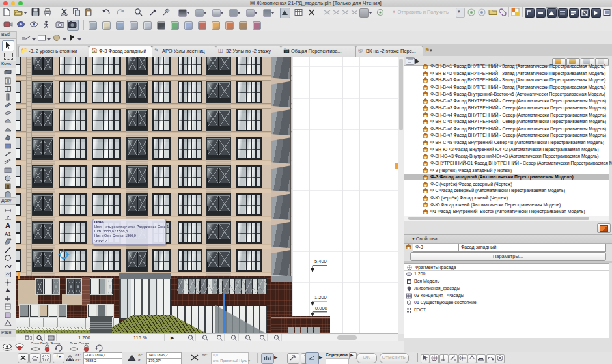 This screenshot has height=364, width=612. Describe the element at coordinates (8, 225) in the screenshot. I see `svg-text: A` at that location.